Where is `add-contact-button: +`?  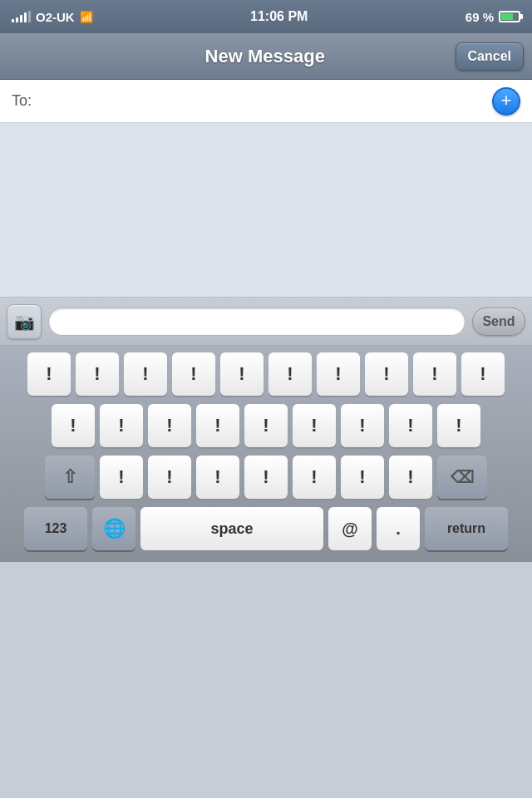
add-contact-button: + is located at coordinates (506, 101).